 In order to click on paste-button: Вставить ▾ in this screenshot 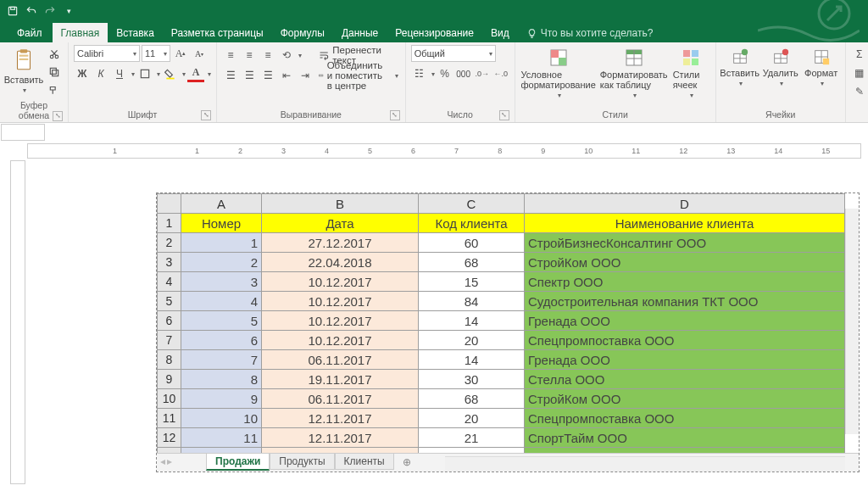, I will do `click(24, 71)`.